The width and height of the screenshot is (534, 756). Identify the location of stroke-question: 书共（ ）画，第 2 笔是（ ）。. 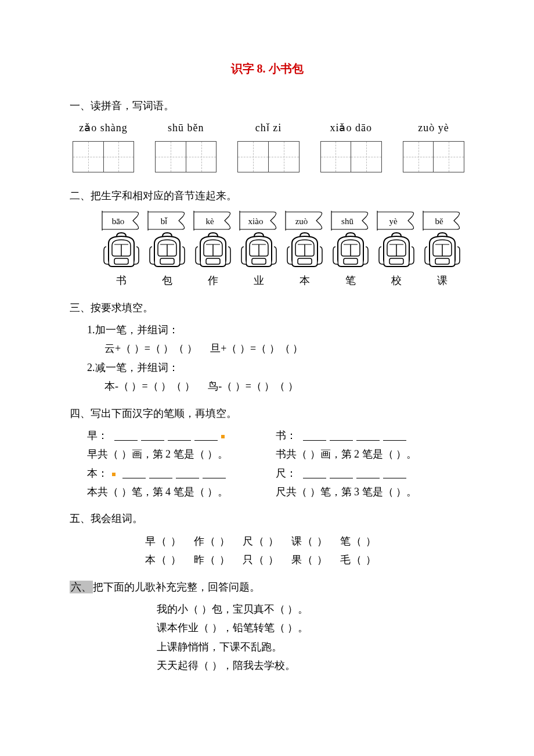
(370, 454).